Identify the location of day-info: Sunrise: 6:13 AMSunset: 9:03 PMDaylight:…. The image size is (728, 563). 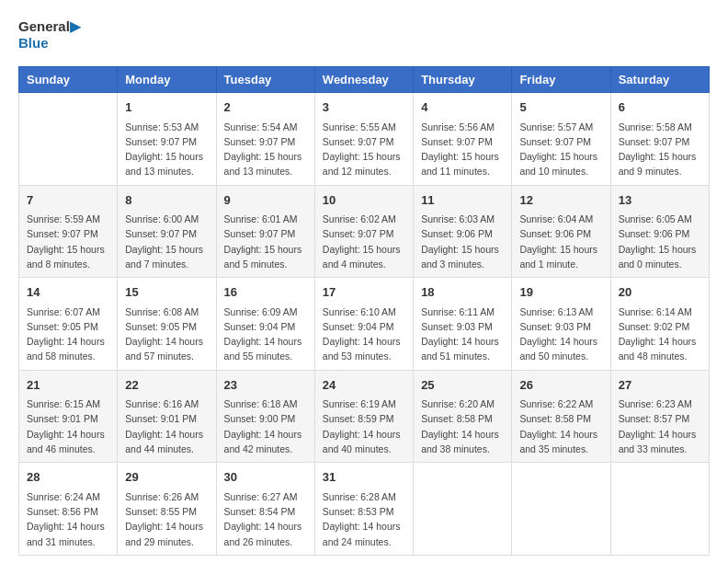
(561, 335).